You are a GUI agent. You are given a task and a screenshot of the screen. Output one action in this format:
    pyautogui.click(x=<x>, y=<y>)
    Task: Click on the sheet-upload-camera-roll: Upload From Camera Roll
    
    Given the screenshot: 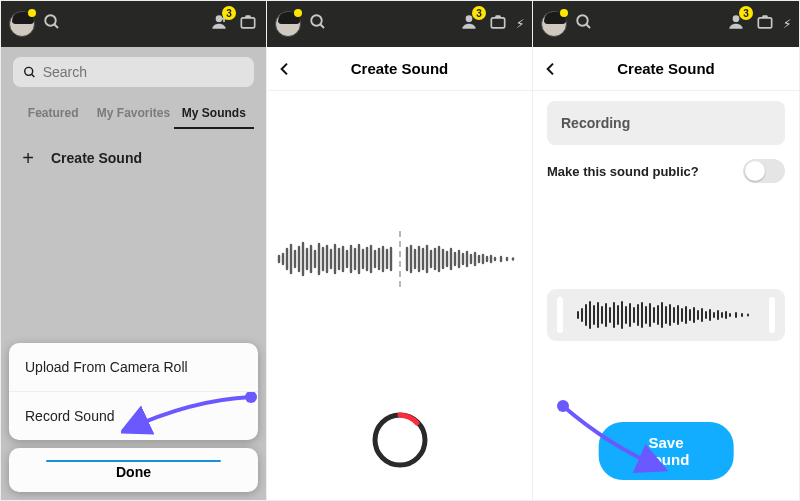 What is the action you would take?
    pyautogui.click(x=134, y=368)
    